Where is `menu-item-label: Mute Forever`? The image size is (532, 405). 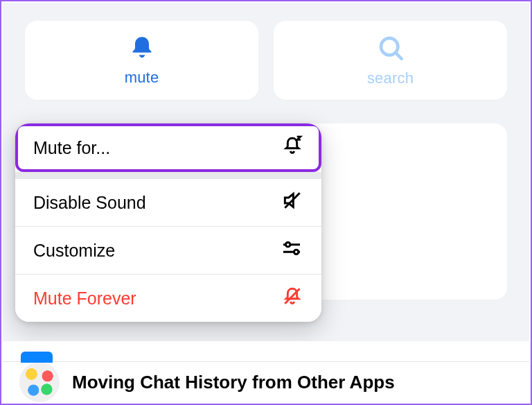 menu-item-label: Mute Forever is located at coordinates (85, 298).